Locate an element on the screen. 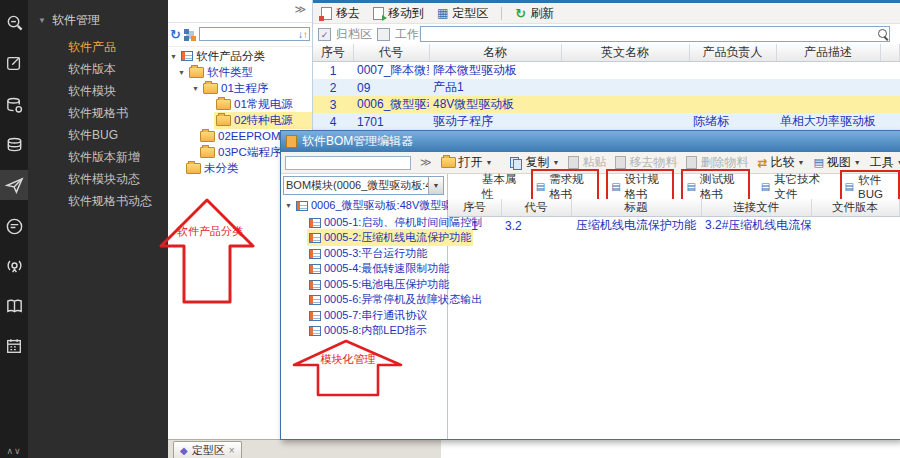 Image resolution: width=900 pixels, height=458 pixels. col-desc: 产品描述 is located at coordinates (828, 53).